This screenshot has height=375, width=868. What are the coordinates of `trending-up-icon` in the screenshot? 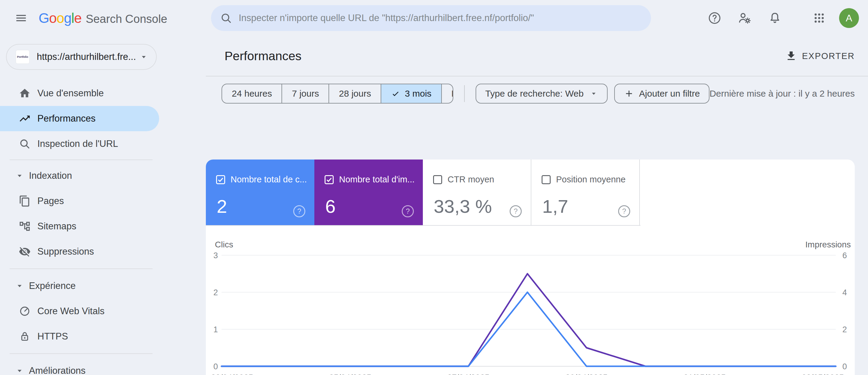 It's located at (25, 118).